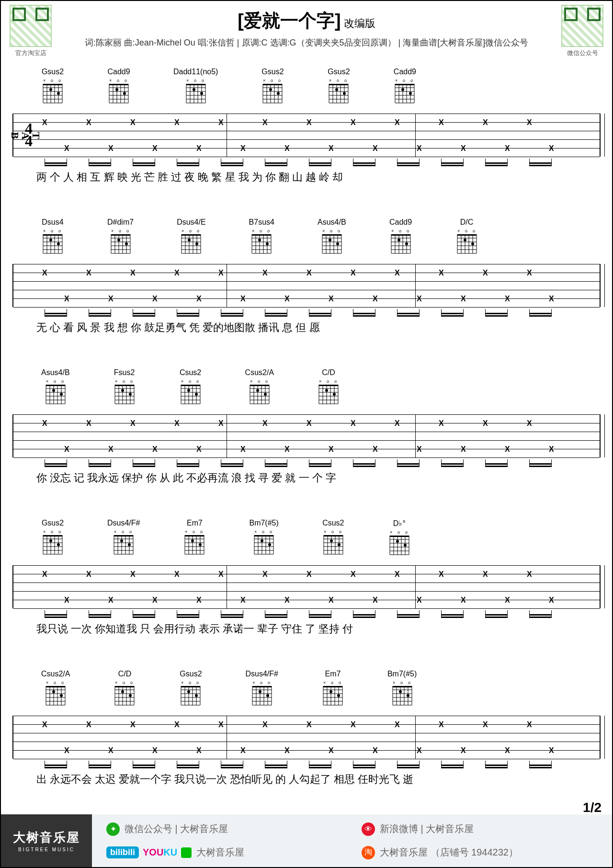  Describe the element at coordinates (480, 829) in the screenshot. I see `link-weibo: 👁 新浪微博 | 大树音乐屋` at that location.